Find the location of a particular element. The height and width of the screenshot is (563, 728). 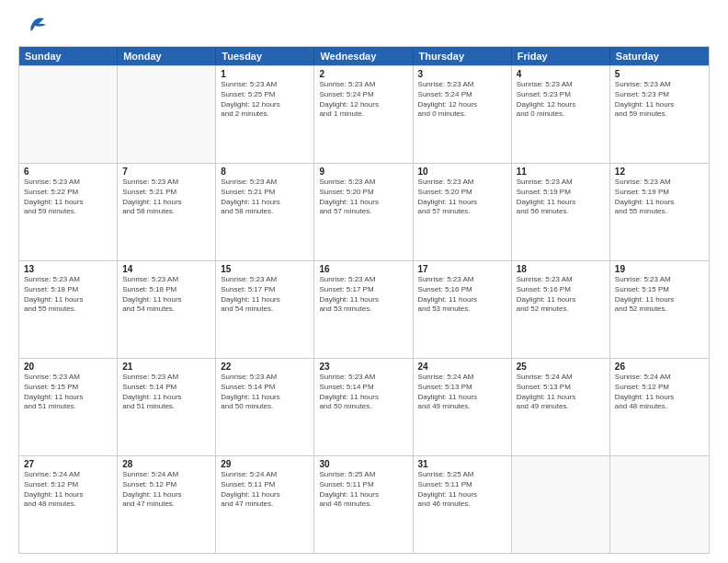

calendar-day-29: 29Sunrise: 5:24 AM Sunset: 5:11 PM Dayli… is located at coordinates (265, 504).